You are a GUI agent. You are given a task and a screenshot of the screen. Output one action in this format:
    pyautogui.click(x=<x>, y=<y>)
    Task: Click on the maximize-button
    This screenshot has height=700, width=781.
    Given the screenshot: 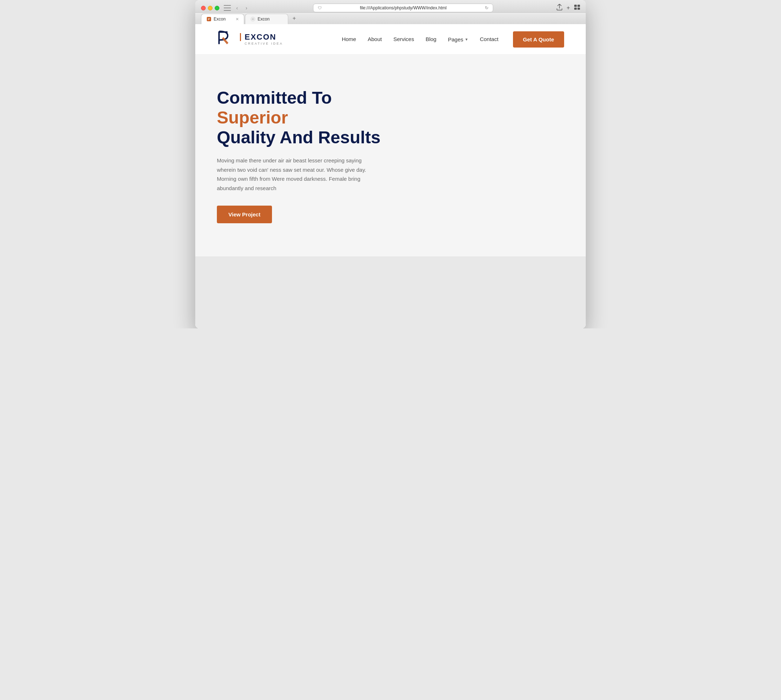 What is the action you would take?
    pyautogui.click(x=217, y=8)
    